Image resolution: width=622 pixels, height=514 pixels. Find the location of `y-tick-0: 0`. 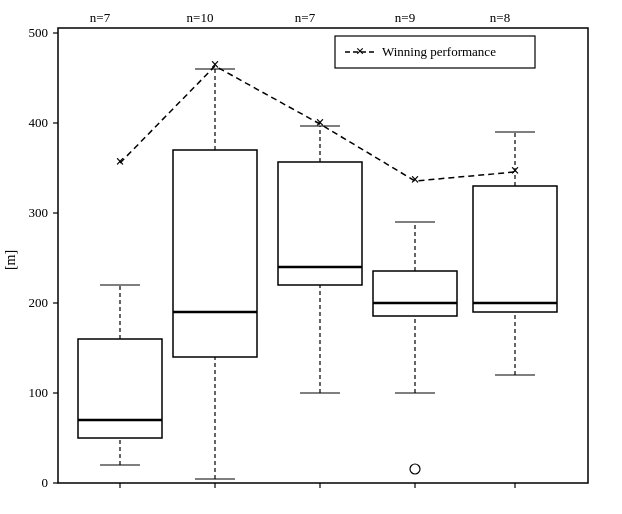

y-tick-0: 0 is located at coordinates (46, 482).